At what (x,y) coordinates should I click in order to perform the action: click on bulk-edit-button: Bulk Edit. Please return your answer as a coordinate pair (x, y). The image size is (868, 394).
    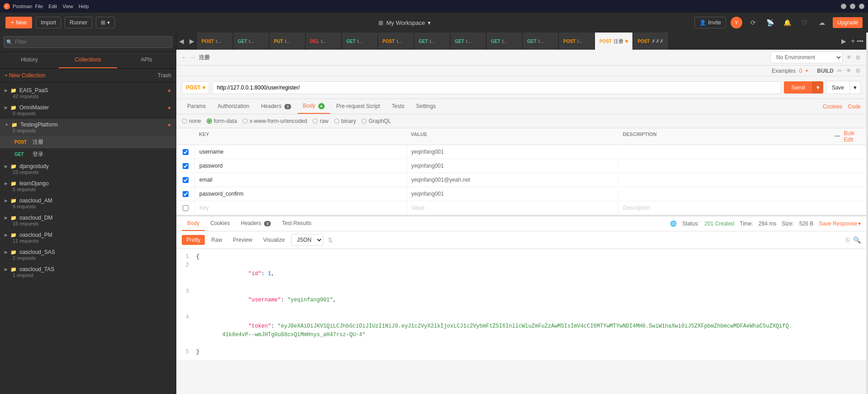
    Looking at the image, I should click on (853, 136).